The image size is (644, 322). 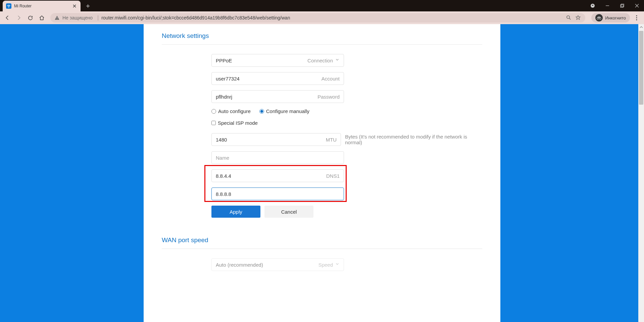 I want to click on tab-title: Mi Router, so click(x=43, y=6).